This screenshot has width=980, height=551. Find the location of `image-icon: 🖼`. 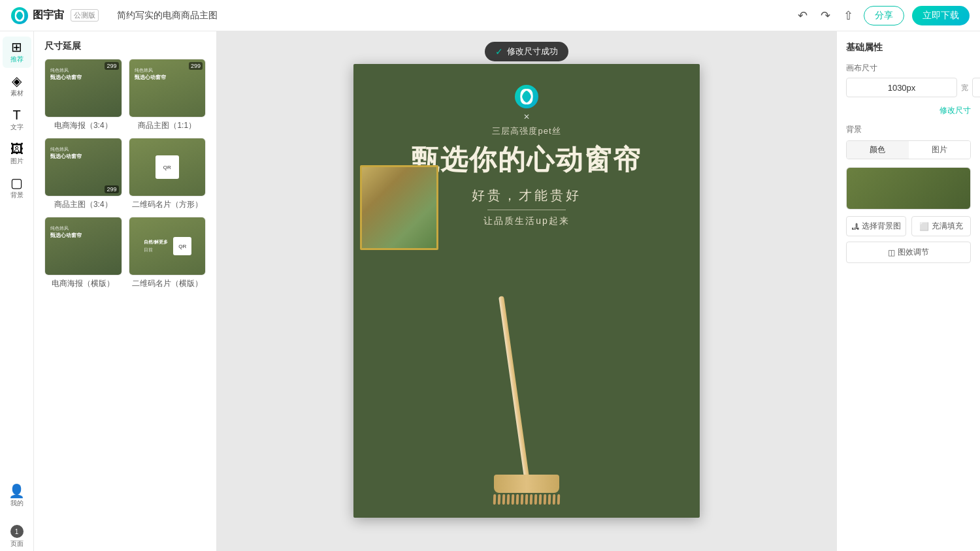

image-icon: 🖼 is located at coordinates (17, 149).